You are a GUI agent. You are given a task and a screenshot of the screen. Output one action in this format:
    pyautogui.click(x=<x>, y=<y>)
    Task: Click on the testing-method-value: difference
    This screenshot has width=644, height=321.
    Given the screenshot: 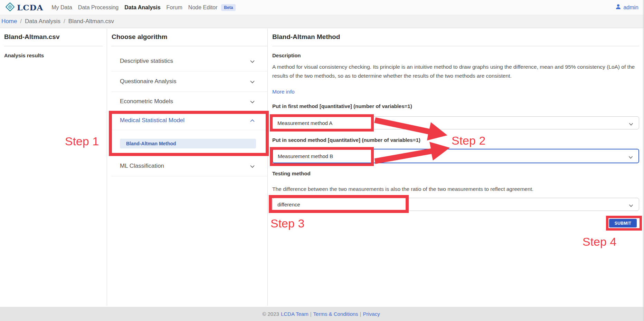 What is the action you would take?
    pyautogui.click(x=289, y=204)
    